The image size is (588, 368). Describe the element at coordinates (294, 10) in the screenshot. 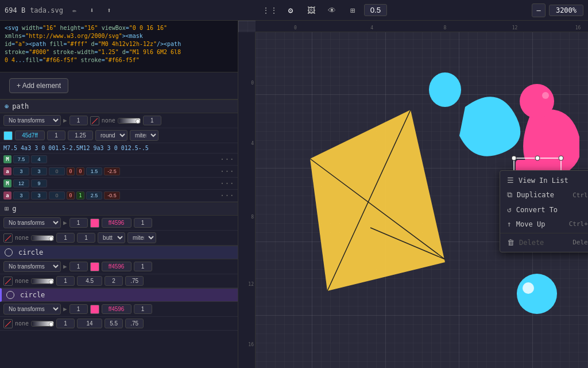

I see `top-bar: 694 B tada.svg ✏️ ⬇ ⬆ ⋮⋮ ⚙ 🖼 👁 ⊞ 0.5 − 3…` at that location.